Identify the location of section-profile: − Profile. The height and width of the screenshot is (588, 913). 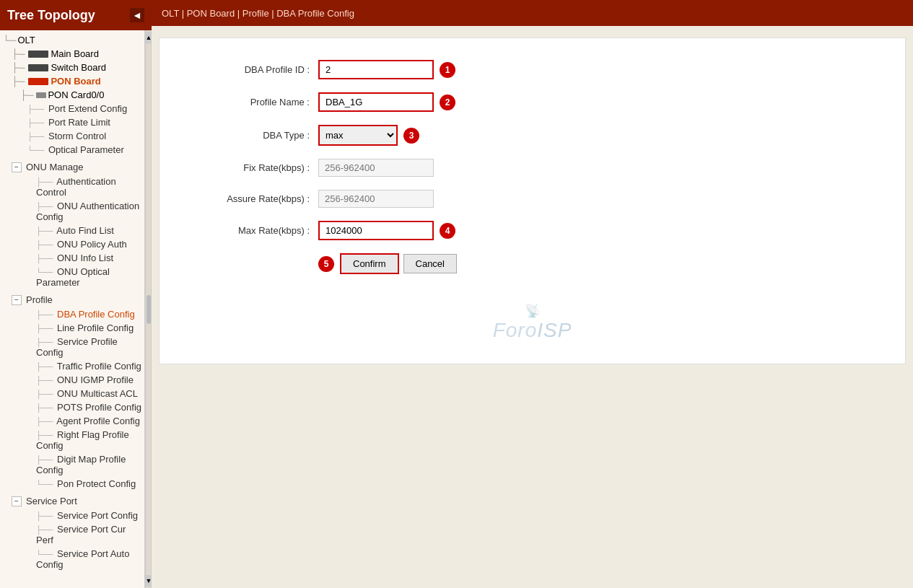
(72, 300).